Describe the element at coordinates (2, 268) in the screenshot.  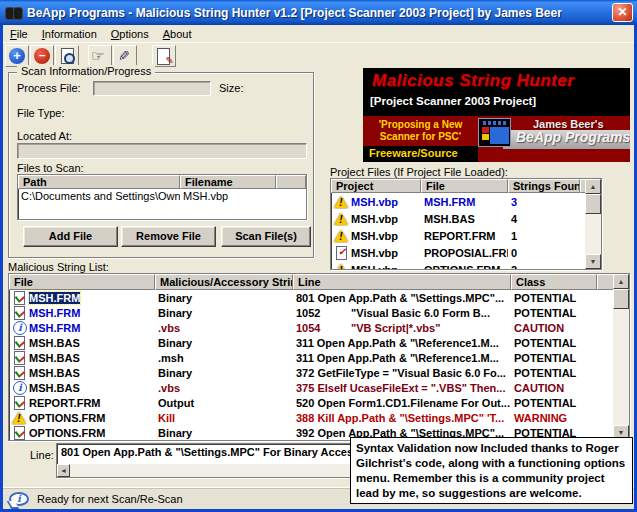
I see `window-border` at that location.